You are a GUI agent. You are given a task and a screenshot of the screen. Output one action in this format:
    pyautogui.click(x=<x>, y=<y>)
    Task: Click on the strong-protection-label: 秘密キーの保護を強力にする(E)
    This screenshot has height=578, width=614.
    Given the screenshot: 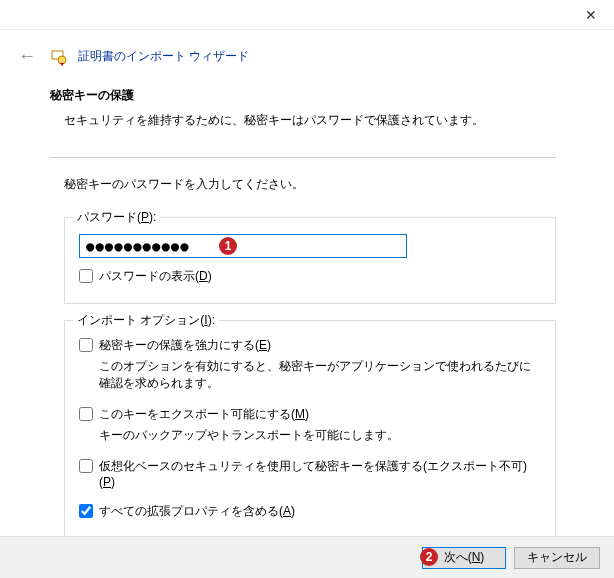 What is the action you would take?
    pyautogui.click(x=185, y=346)
    